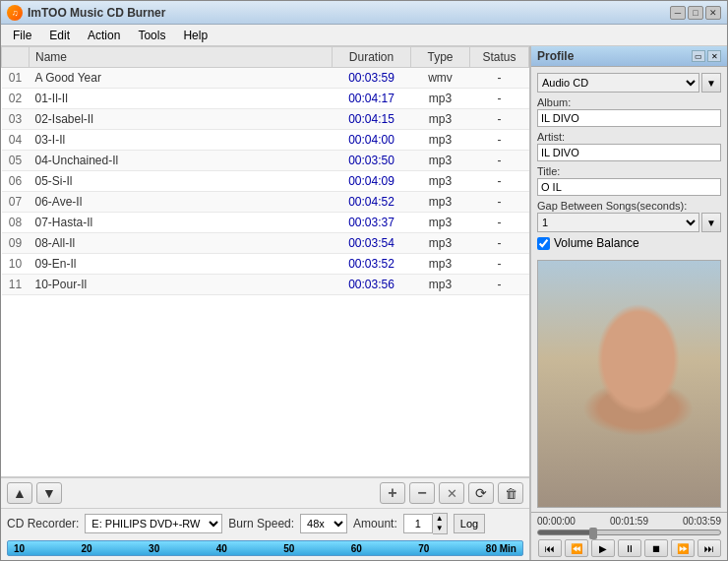 Image resolution: width=728 pixels, height=561 pixels. I want to click on trash-button: 🗑, so click(511, 493).